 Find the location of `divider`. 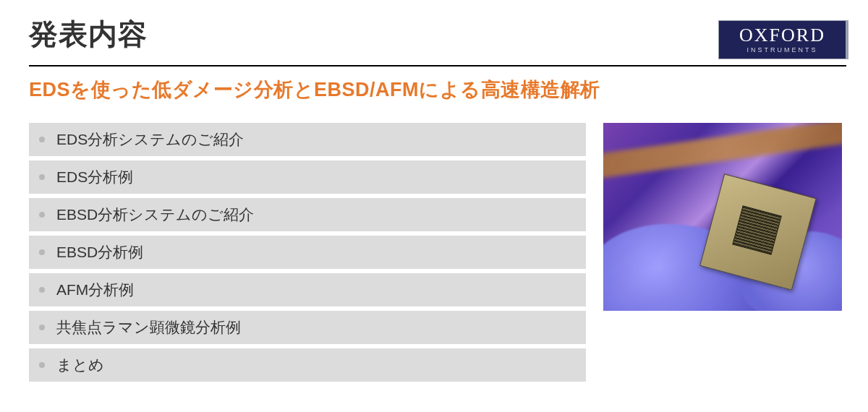

divider is located at coordinates (438, 66).